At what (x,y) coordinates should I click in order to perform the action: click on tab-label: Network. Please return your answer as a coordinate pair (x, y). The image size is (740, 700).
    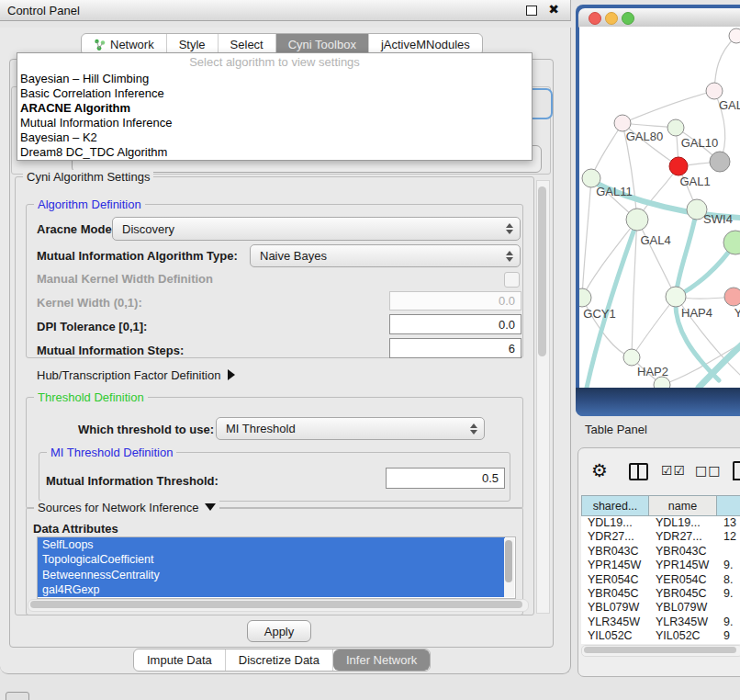
    Looking at the image, I should click on (132, 44).